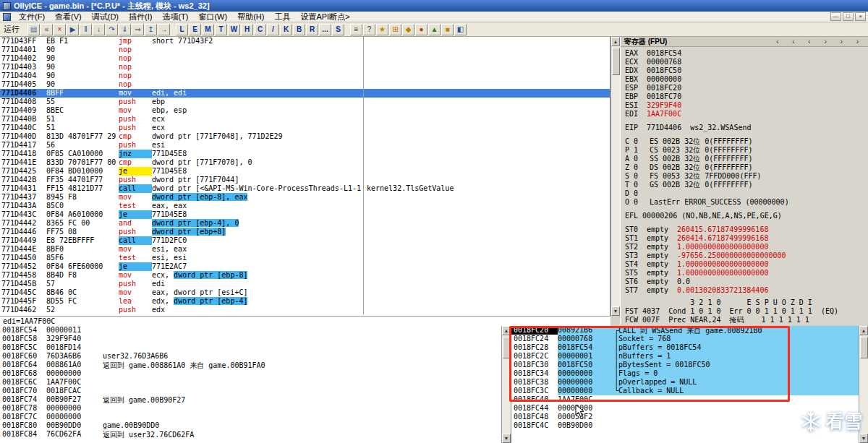 The image size is (868, 443). What do you see at coordinates (447, 30) in the screenshot?
I see `plugin-button-6: ■` at bounding box center [447, 30].